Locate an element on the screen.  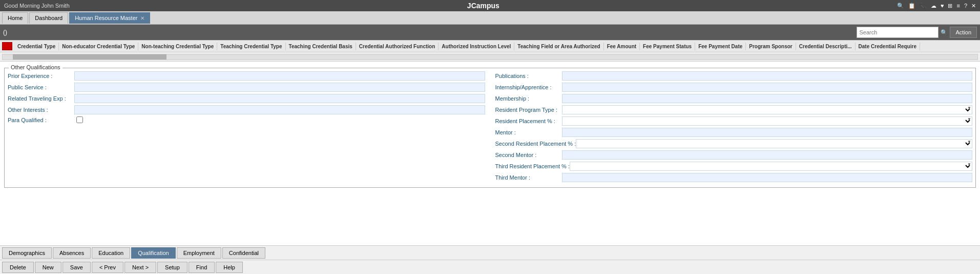
delete-row-button is located at coordinates (7, 46).